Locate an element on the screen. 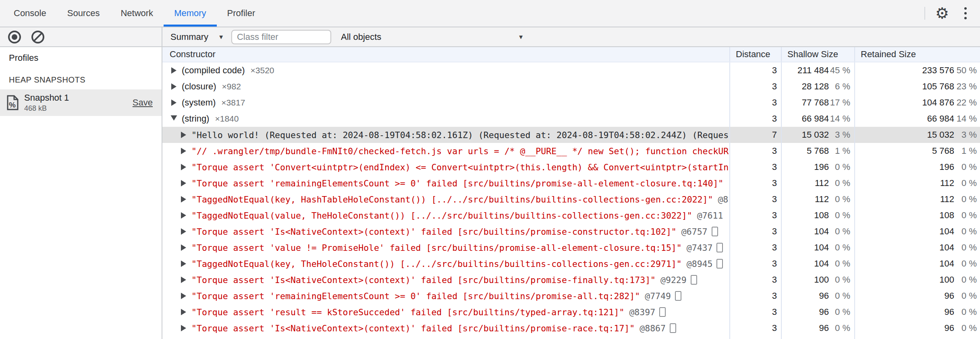 The image size is (980, 339). heap-snapshot-toolbar: Summary ▼ All objects ▼ is located at coordinates (571, 37).